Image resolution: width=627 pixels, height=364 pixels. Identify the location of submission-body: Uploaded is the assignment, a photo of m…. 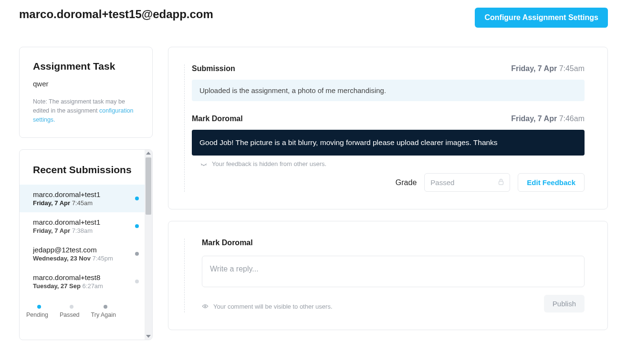
(388, 91).